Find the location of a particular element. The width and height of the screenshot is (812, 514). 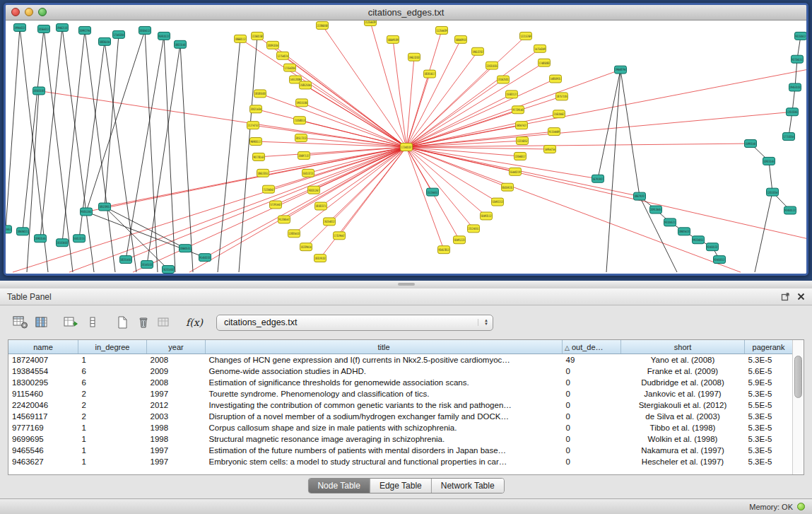

import-table-icon is located at coordinates (71, 322).